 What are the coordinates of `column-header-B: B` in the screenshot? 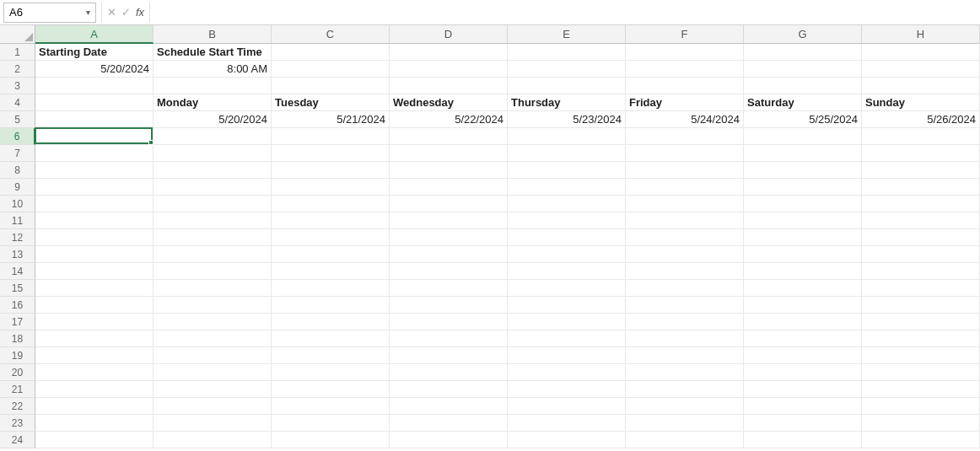 It's located at (213, 35).